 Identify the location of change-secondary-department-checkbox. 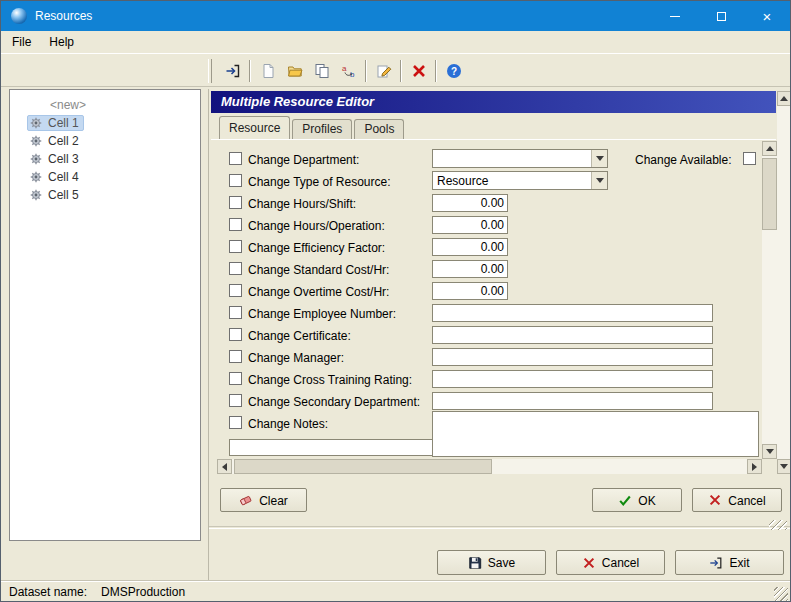
(236, 400).